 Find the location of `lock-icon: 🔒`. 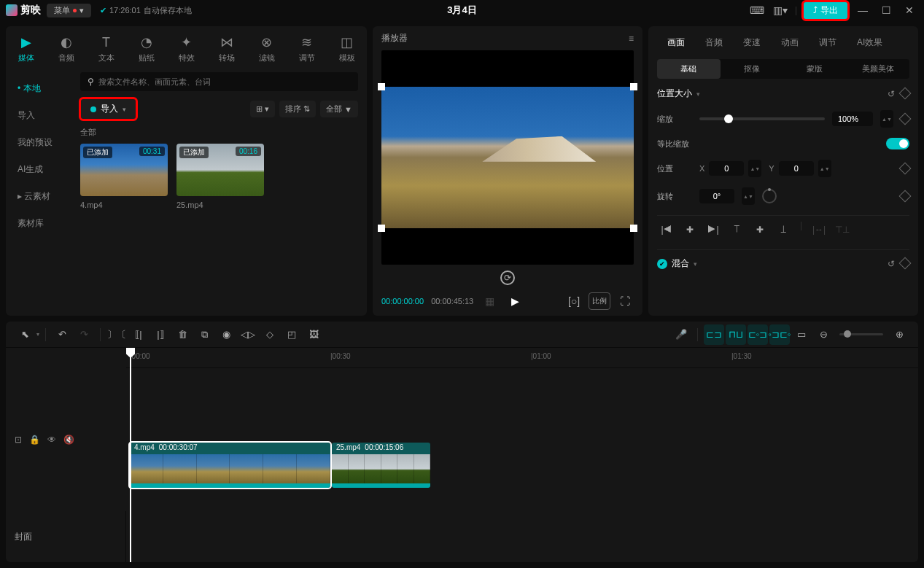

lock-icon: 🔒 is located at coordinates (35, 440).